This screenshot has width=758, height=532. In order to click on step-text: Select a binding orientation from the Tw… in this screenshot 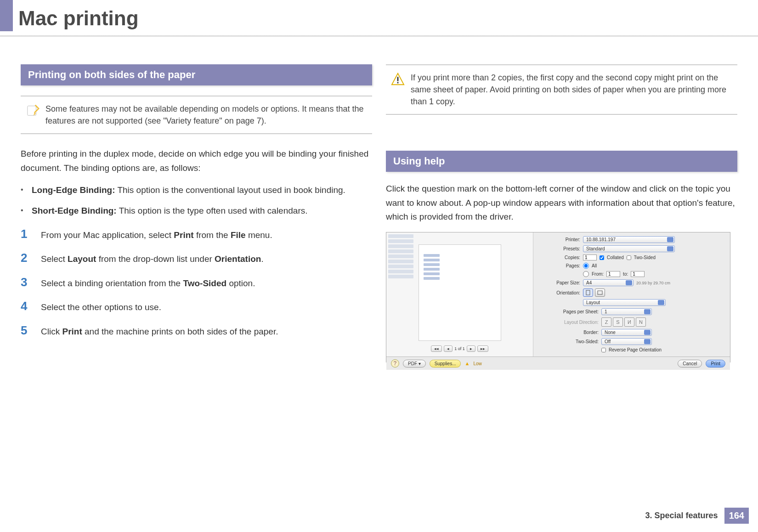, I will do `click(148, 284)`.